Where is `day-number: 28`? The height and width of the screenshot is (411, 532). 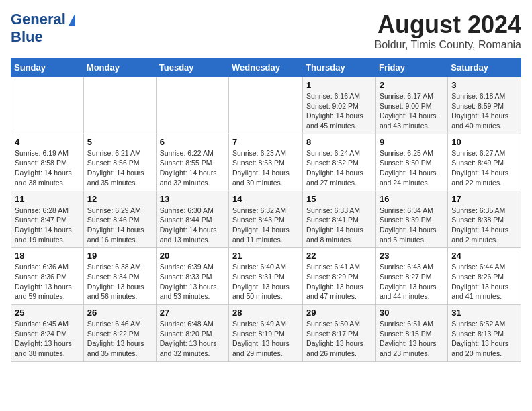
day-number: 28 is located at coordinates (266, 313).